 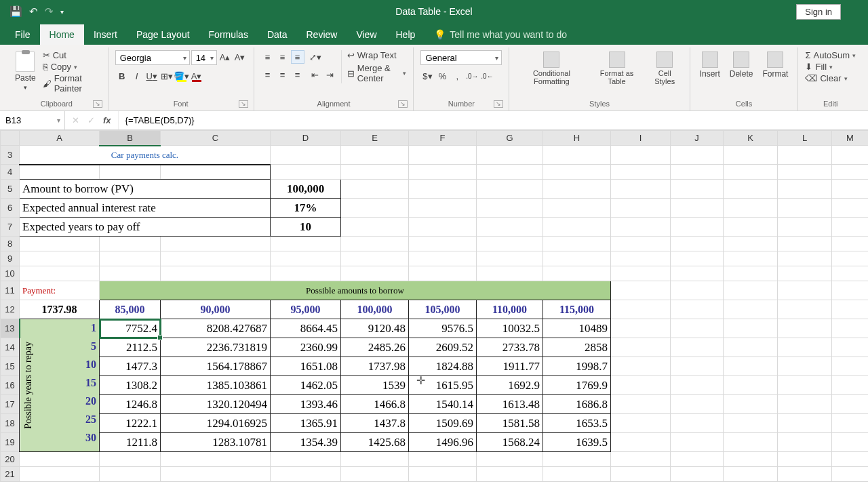 I want to click on italic-button: I, so click(x=137, y=76).